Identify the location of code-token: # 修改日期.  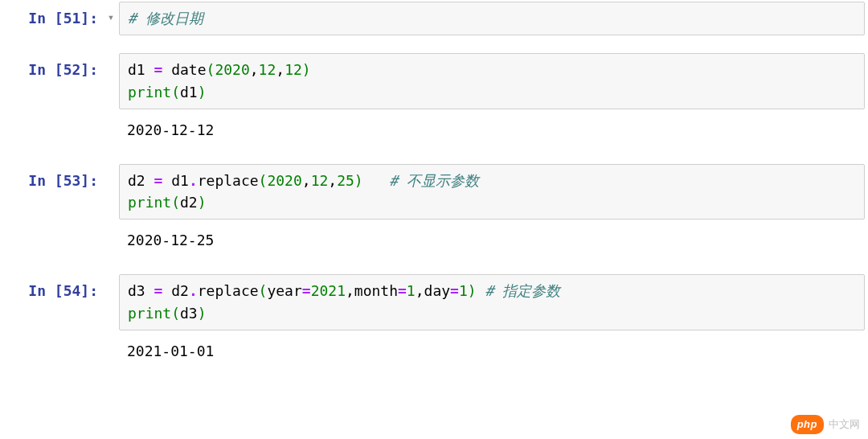
(166, 18).